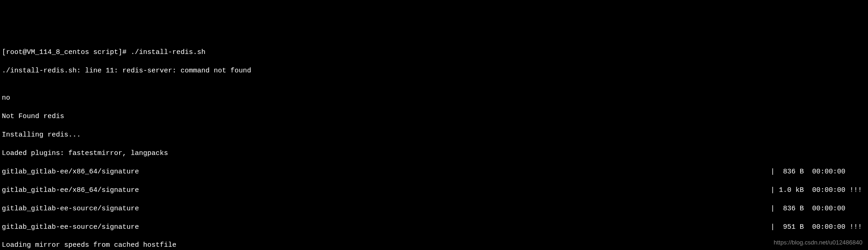  What do you see at coordinates (434, 227) in the screenshot?
I see `repo-line: gitlab_gitlab-ee-source/signature| 951 B…` at bounding box center [434, 227].